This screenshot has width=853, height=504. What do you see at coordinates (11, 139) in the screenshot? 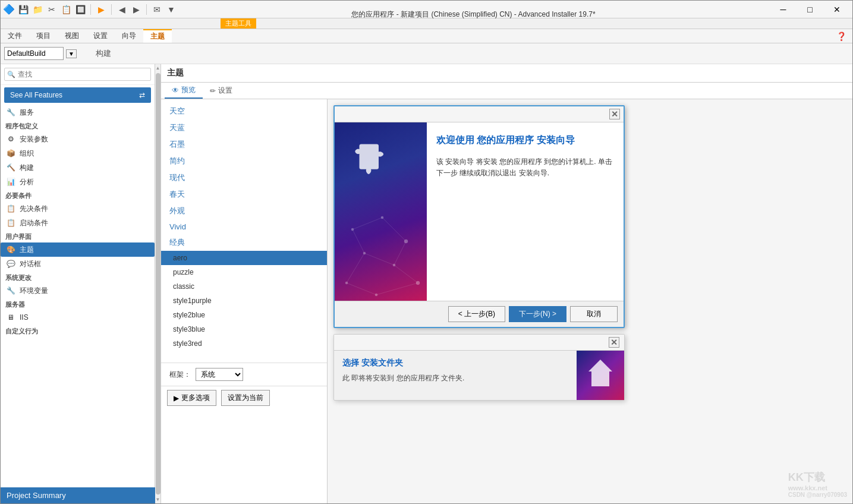
I see `install-params-icon: ⚙` at bounding box center [11, 139].